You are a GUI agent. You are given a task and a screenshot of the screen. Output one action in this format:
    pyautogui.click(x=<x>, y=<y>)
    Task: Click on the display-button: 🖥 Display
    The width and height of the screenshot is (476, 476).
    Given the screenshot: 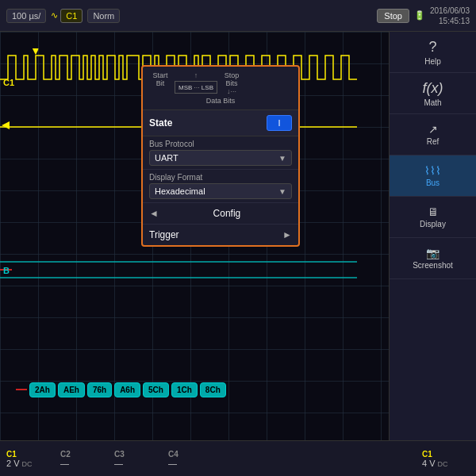 What is the action you would take?
    pyautogui.click(x=433, y=217)
    